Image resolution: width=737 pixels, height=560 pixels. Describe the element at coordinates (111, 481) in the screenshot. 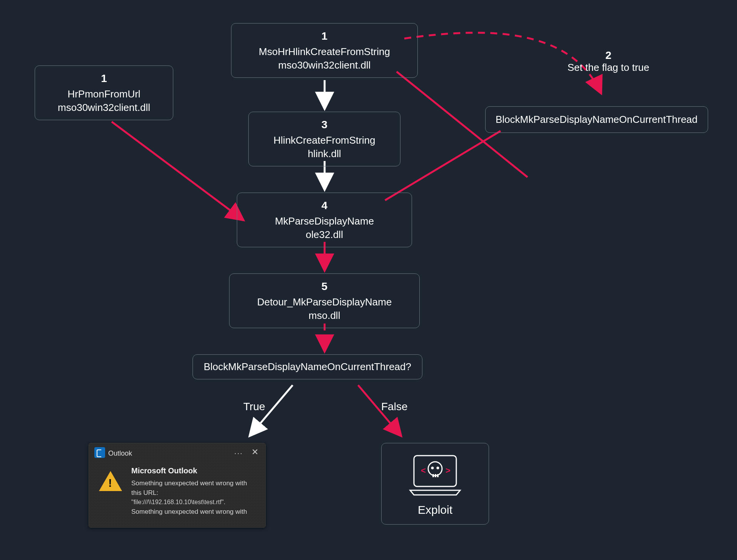

I see `warning-icon` at that location.